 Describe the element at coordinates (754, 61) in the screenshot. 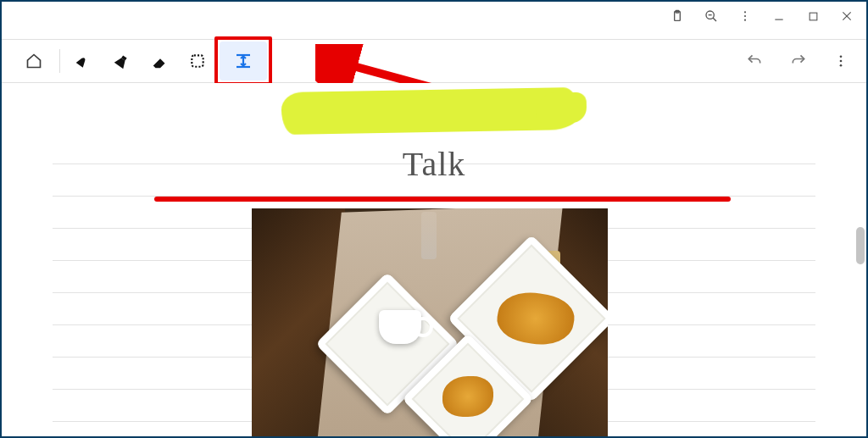

I see `undo-button` at that location.